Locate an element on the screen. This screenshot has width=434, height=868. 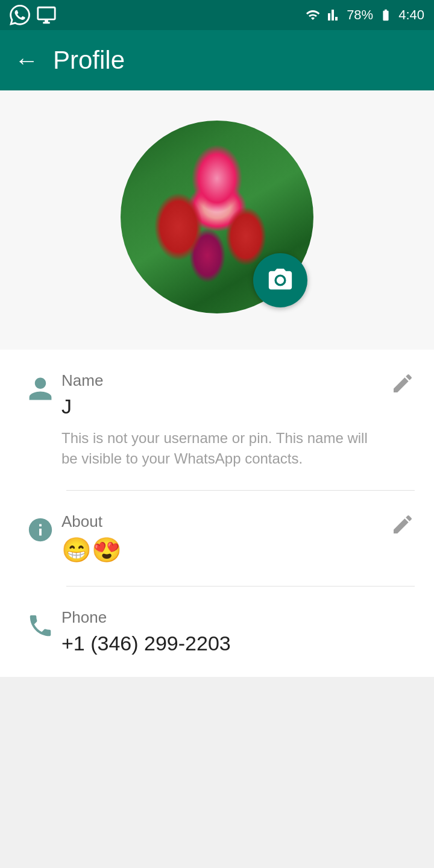
info-icon is located at coordinates (40, 530).